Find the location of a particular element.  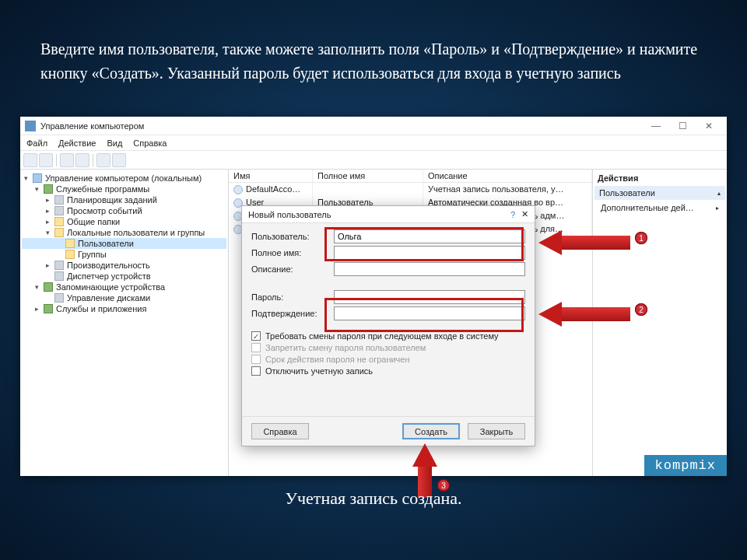

menu-action: Действие is located at coordinates (77, 143).